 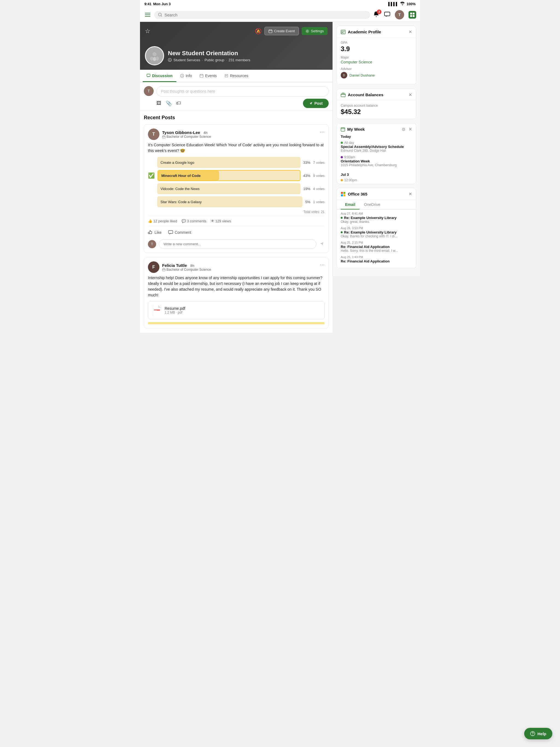 I want to click on comment-icon, so click(x=171, y=232).